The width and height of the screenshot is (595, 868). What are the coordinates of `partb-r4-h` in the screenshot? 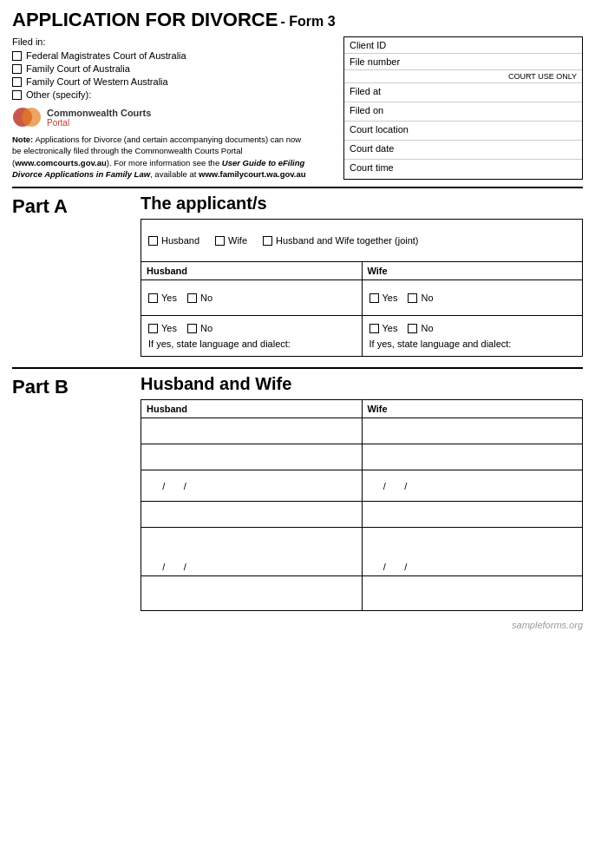 It's located at (252, 457).